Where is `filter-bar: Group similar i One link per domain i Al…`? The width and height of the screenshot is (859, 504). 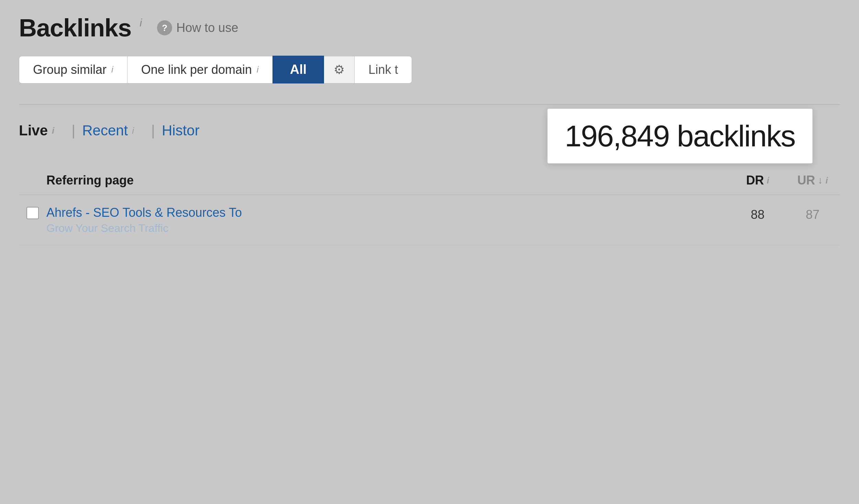
filter-bar: Group similar i One link per domain i Al… is located at coordinates (430, 69).